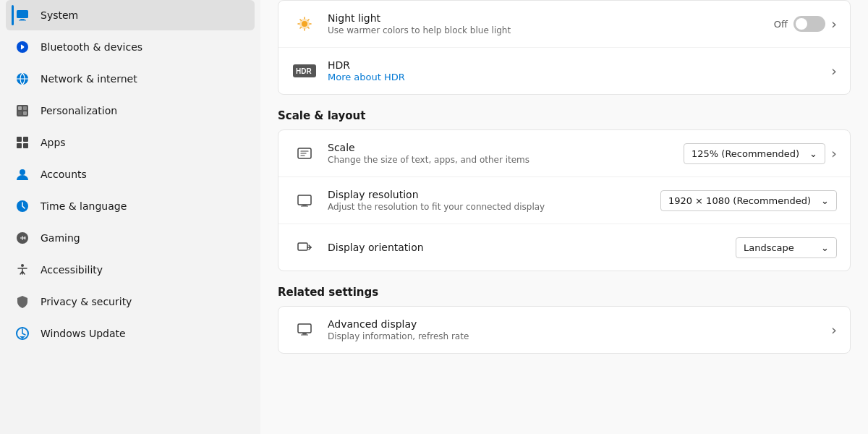 Image resolution: width=868 pixels, height=434 pixels. Describe the element at coordinates (89, 79) in the screenshot. I see `sidebar-item-label: Network & internet` at that location.